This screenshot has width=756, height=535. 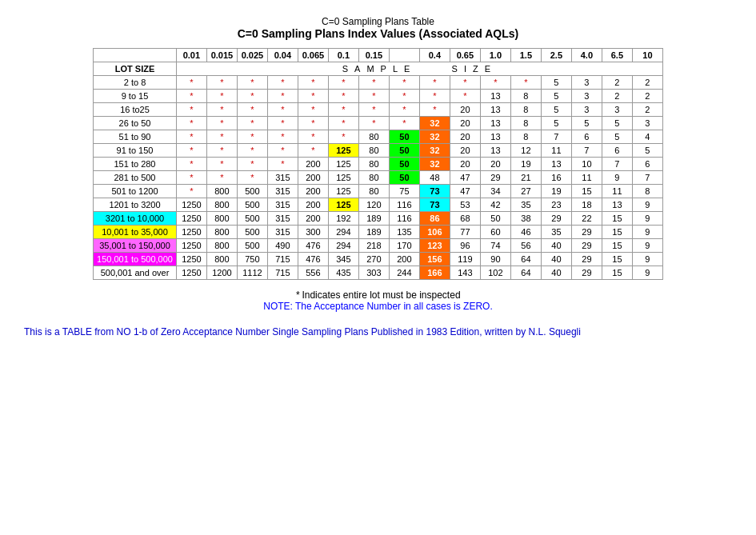 I want to click on sample-size-cell: 5, so click(x=647, y=150).